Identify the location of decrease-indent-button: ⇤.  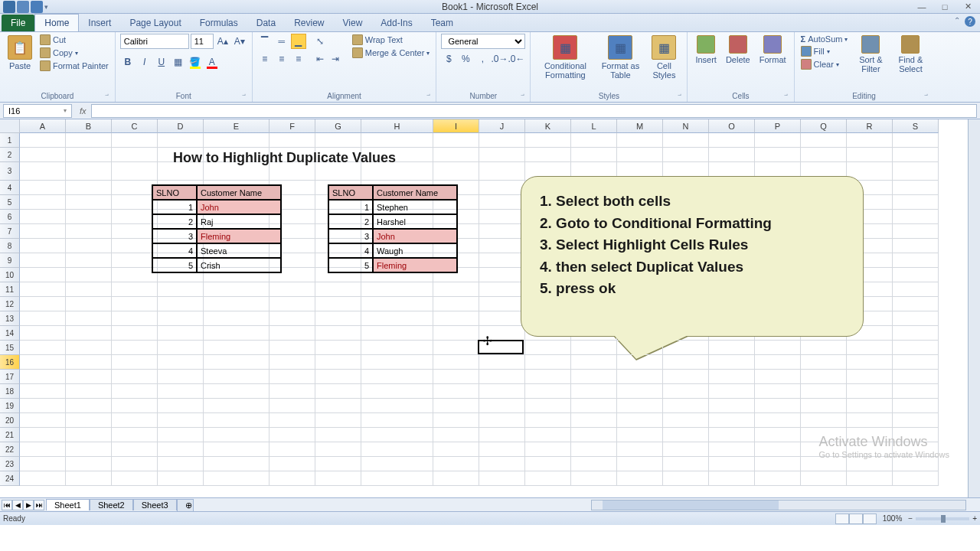
(320, 59).